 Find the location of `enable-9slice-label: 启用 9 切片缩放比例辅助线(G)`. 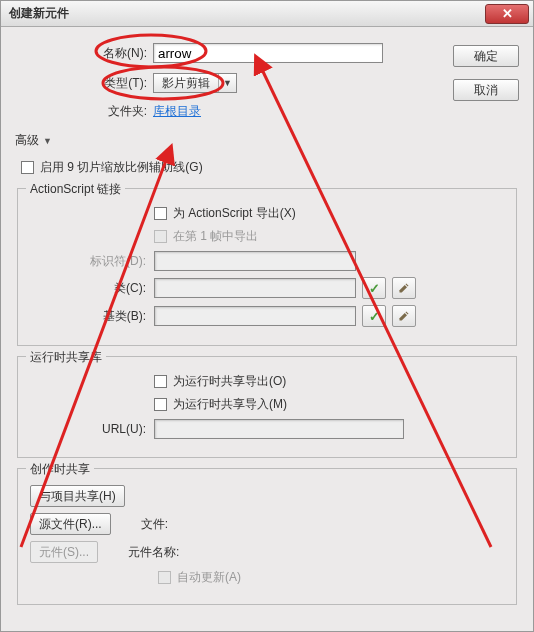

enable-9slice-label: 启用 9 切片缩放比例辅助线(G) is located at coordinates (122, 168).